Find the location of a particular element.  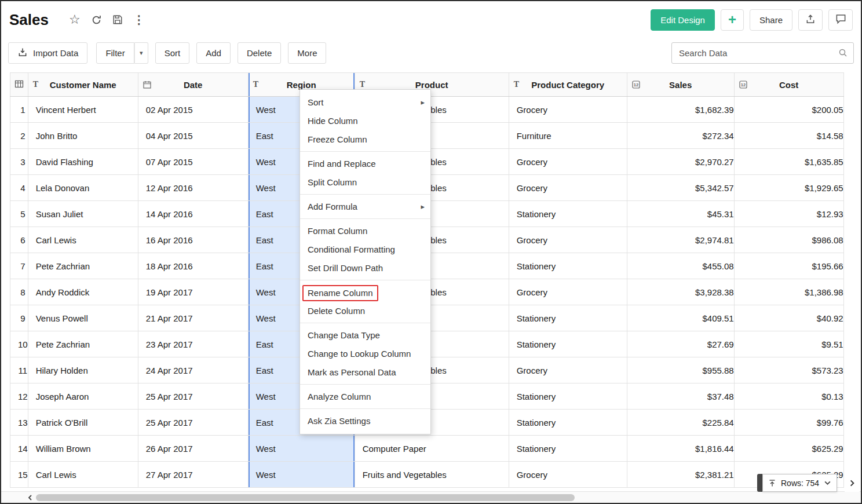

cell-customer-name: Patrick O'Brill is located at coordinates (83, 423).